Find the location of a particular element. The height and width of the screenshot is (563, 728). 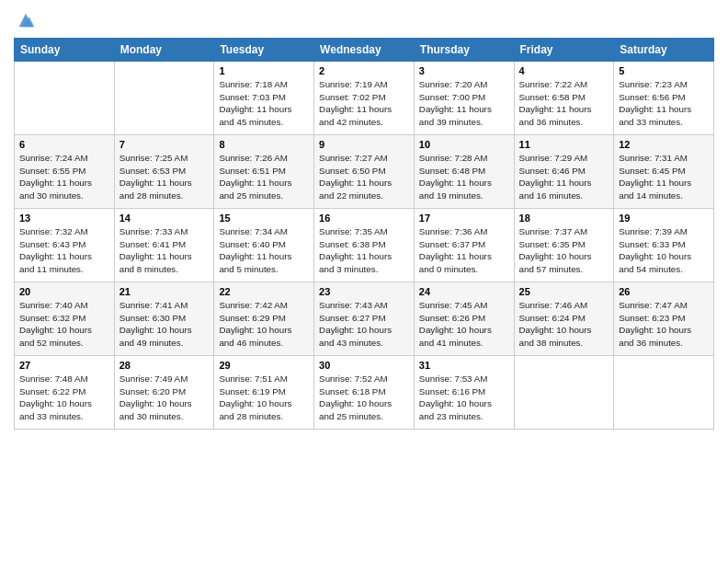

calendar-cell: 16Sunrise: 7:35 AMSunset: 6:38 PMDayligh… is located at coordinates (364, 246).